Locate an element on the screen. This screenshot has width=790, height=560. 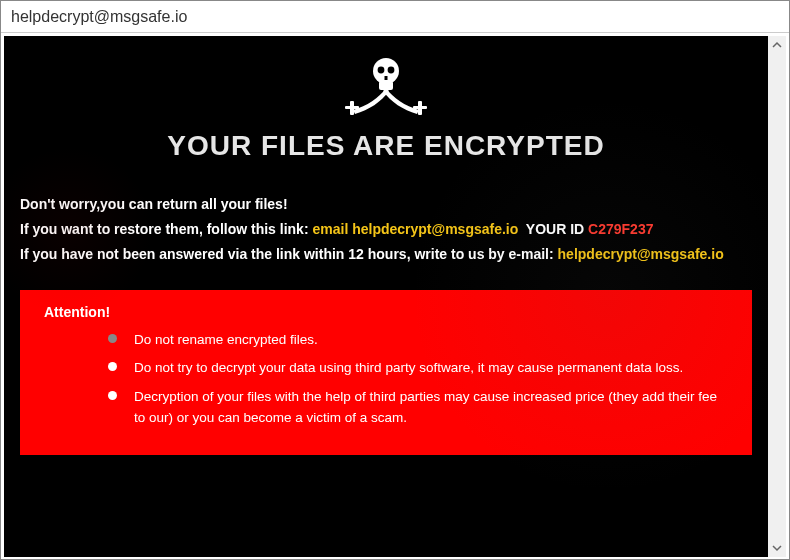
scroll-up-icon is located at coordinates (777, 45).